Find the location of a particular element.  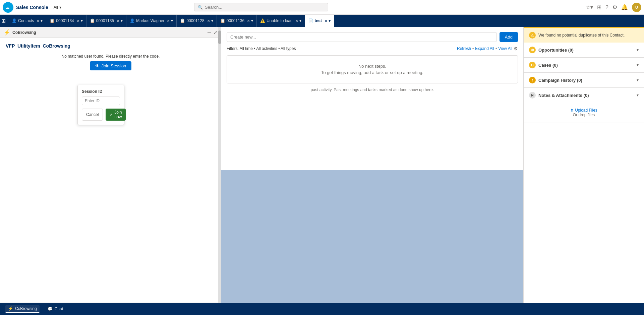

opportunities-label: Opportunities (0) is located at coordinates (556, 50).